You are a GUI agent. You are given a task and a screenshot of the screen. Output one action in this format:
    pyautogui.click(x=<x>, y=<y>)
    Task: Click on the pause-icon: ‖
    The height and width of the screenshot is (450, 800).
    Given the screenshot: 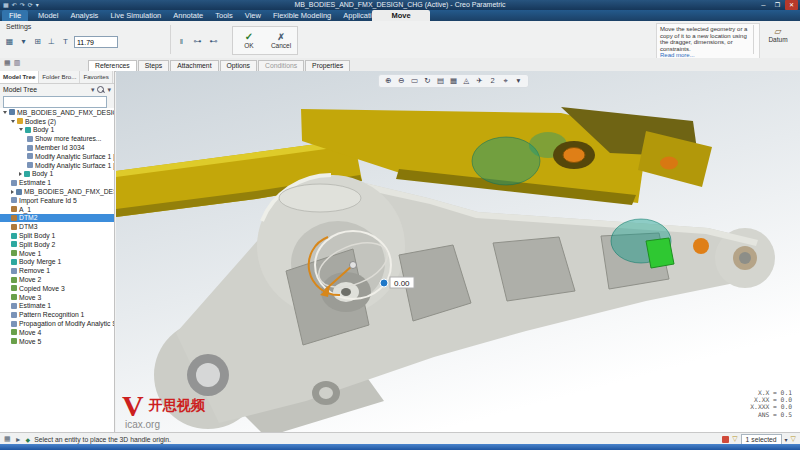 What is the action you would take?
    pyautogui.click(x=182, y=42)
    